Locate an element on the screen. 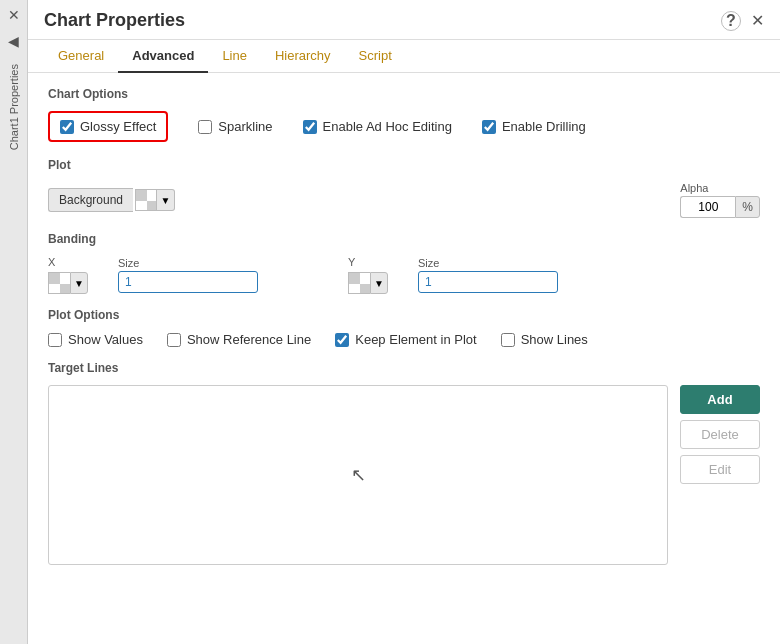  plot-options-section: Plot Options Show Values Show Reference … is located at coordinates (404, 328).